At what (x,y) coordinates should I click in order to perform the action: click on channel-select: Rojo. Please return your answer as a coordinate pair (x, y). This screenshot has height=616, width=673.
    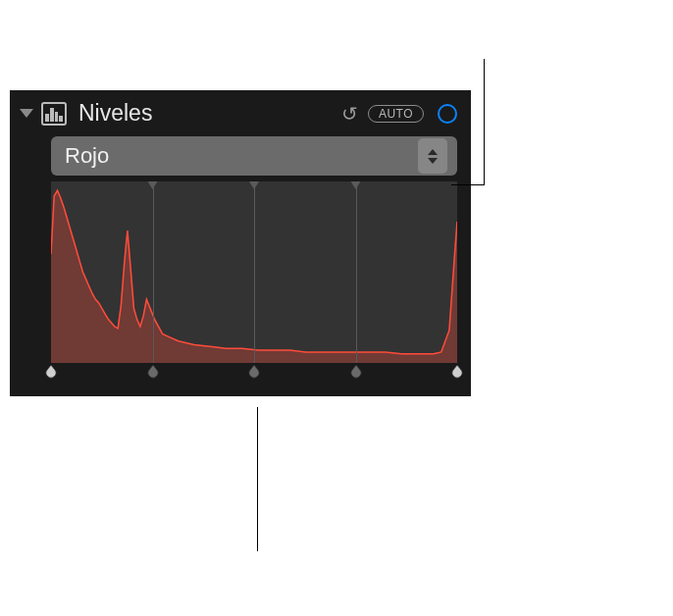
    Looking at the image, I should click on (254, 156).